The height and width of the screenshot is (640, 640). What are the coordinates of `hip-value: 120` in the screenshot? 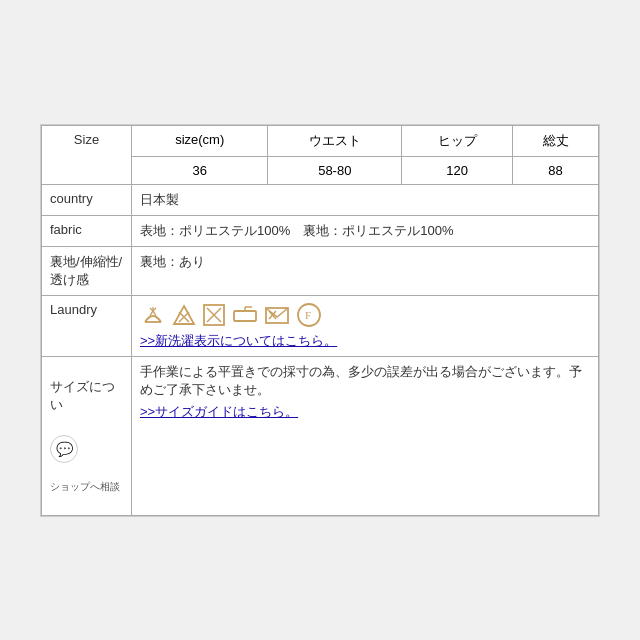 It's located at (458, 170).